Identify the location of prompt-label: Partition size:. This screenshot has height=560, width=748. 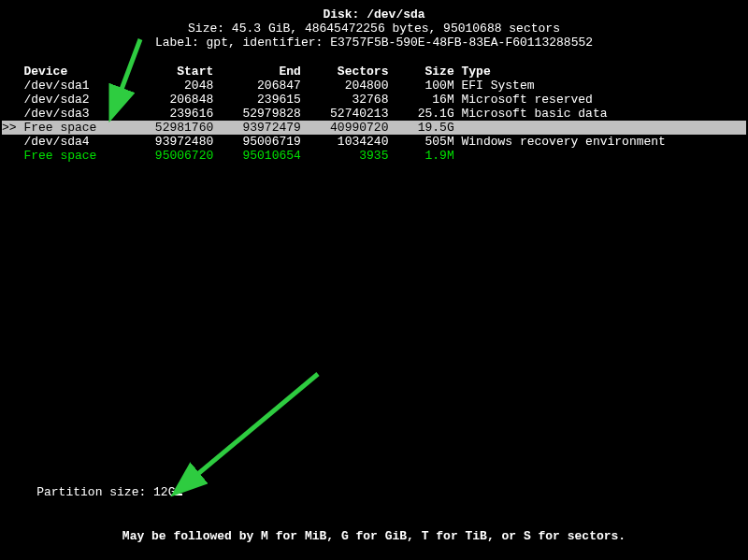
(95, 492).